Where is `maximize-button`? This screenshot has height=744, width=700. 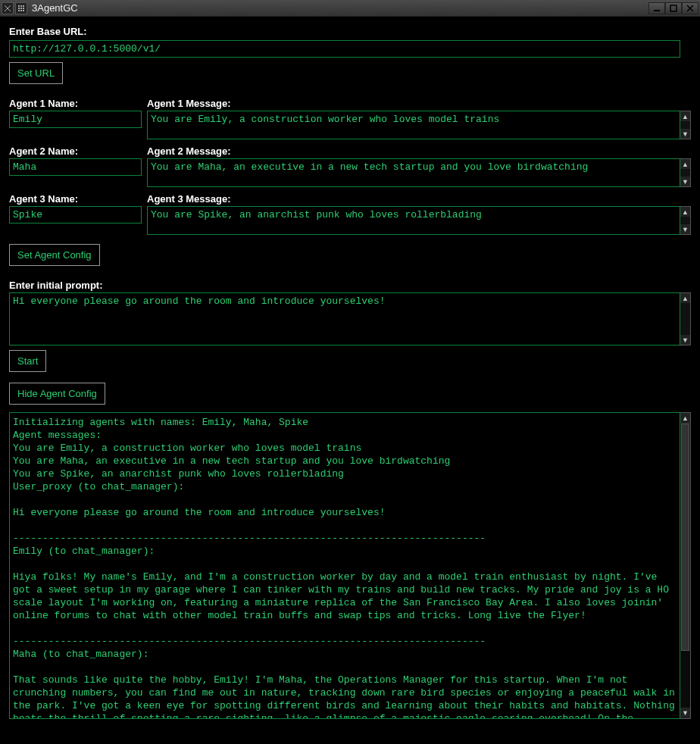
maximize-button is located at coordinates (673, 8).